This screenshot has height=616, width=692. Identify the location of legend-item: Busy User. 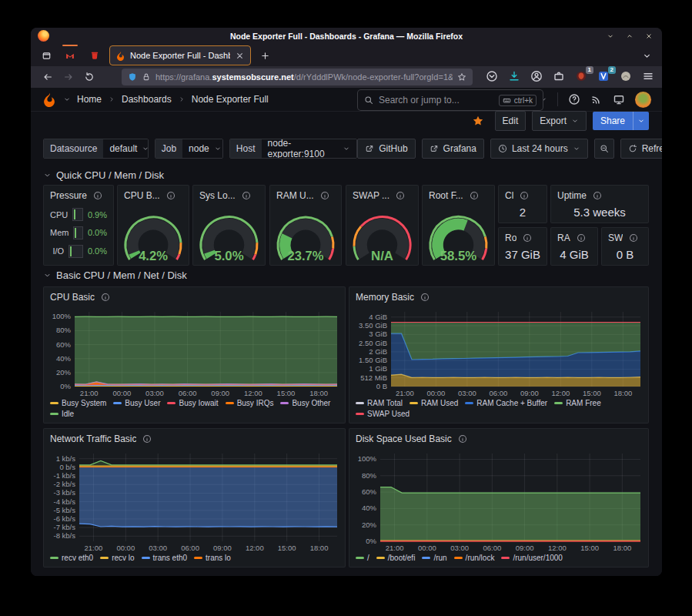
(137, 403).